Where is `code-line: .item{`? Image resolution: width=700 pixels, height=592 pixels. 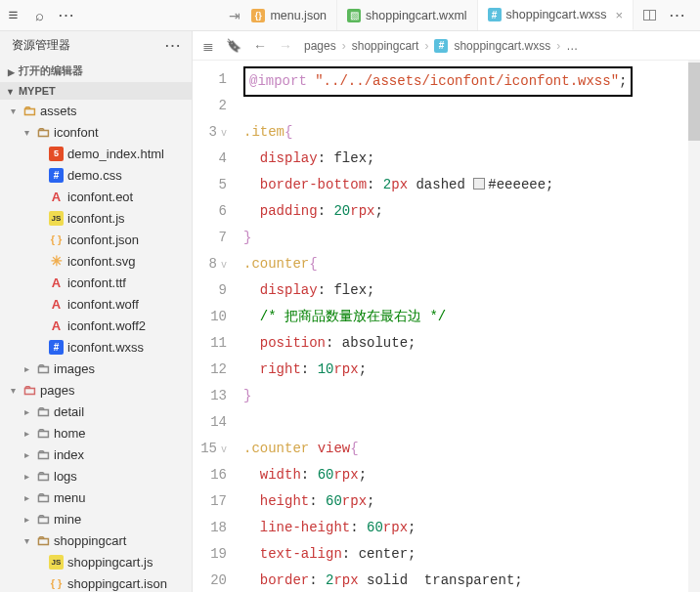
code-line: .item{ is located at coordinates (465, 133).